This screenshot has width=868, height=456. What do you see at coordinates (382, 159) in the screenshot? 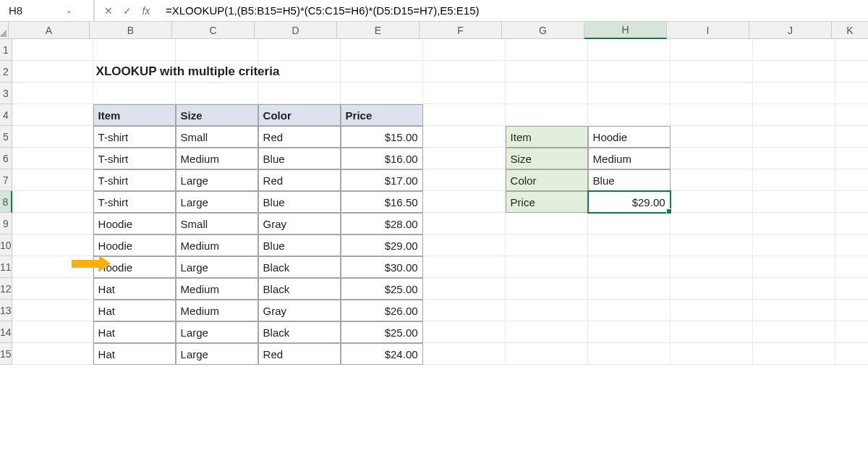
I see `table-cell: $16.00` at bounding box center [382, 159].